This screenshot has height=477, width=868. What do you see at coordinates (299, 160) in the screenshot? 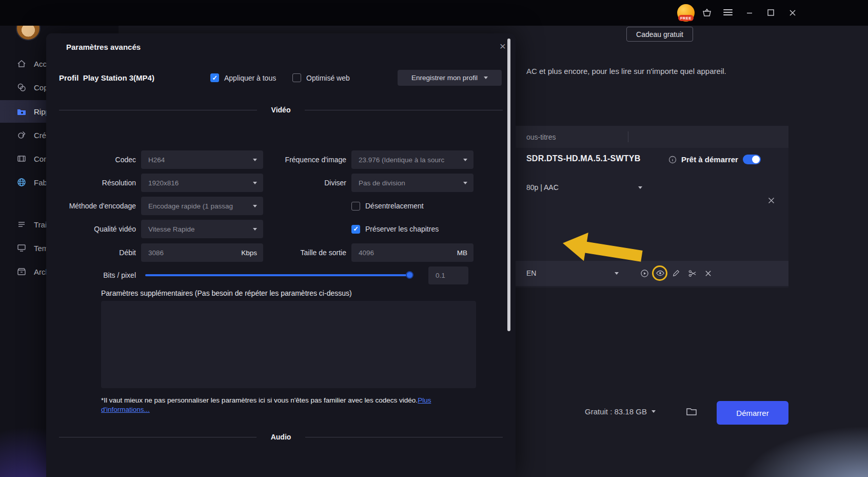
I see `framerate-label: Fréquence d'image` at bounding box center [299, 160].